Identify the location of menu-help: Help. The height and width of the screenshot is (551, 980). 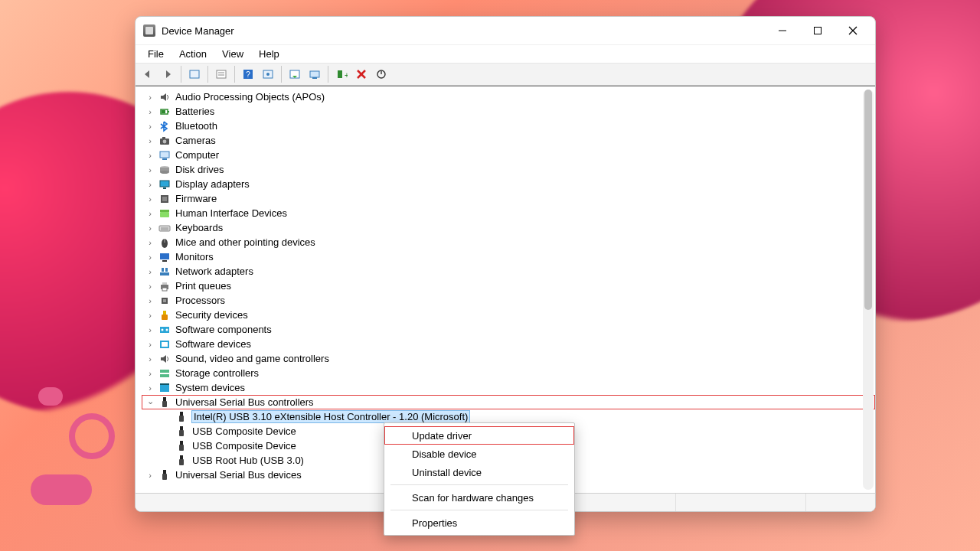
(270, 54).